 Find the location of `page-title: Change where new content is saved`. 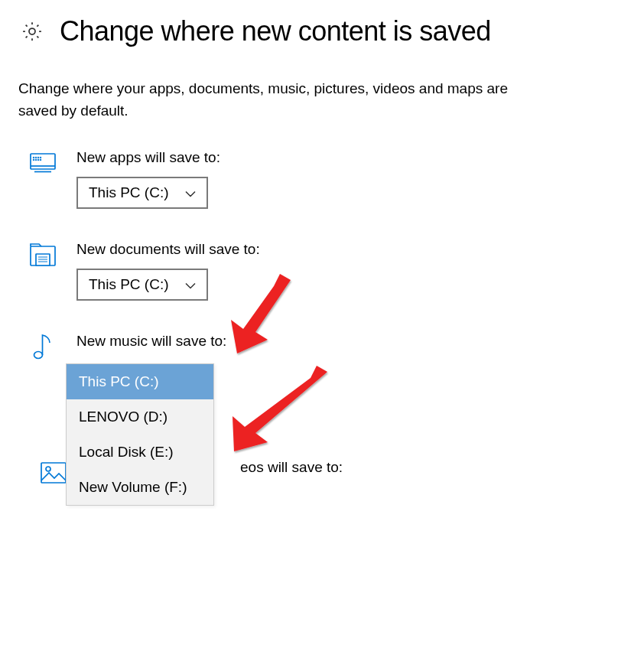

page-title: Change where new content is saved is located at coordinates (275, 31).